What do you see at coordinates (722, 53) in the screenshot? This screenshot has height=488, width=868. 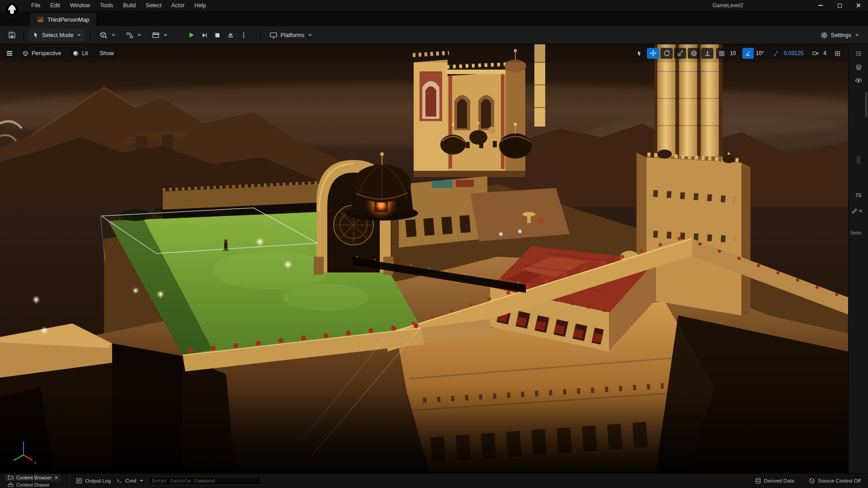 I see `grid-snap-icon` at bounding box center [722, 53].